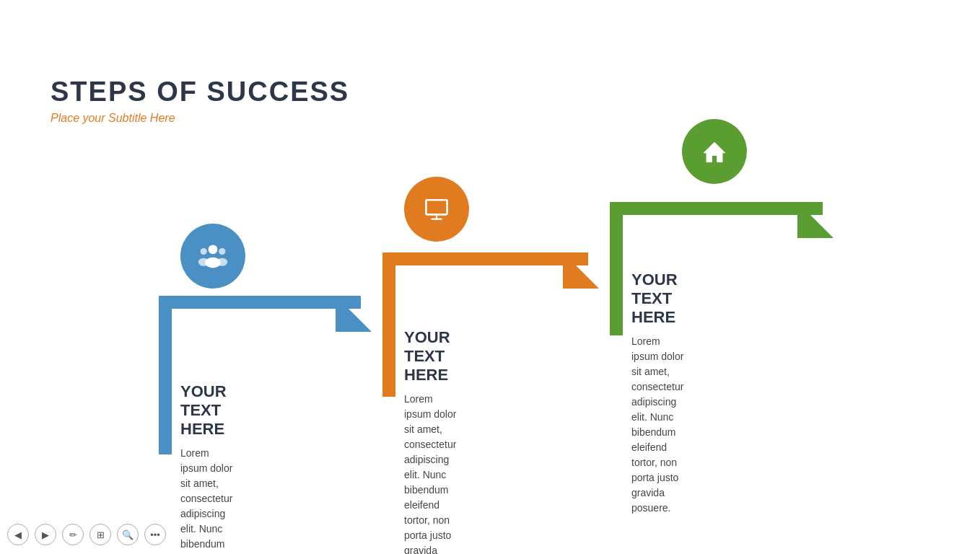 This screenshot has height=554, width=980. What do you see at coordinates (714, 151) in the screenshot?
I see `home-icon` at bounding box center [714, 151].